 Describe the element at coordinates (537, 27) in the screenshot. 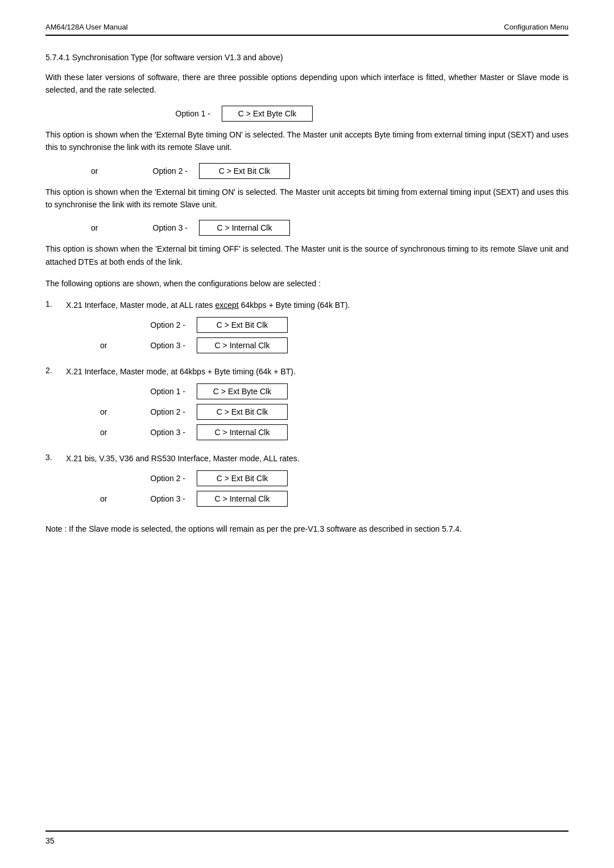

I see `header-right: Configuration Menu` at that location.